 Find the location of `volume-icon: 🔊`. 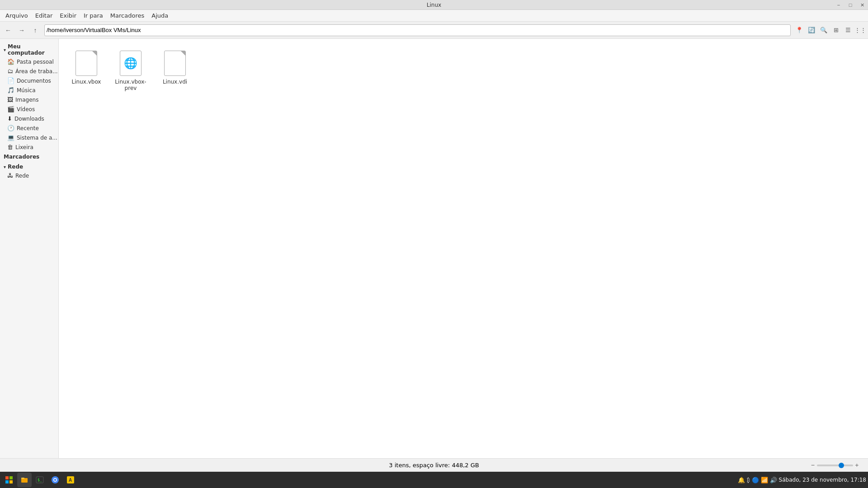

volume-icon: 🔊 is located at coordinates (774, 480).